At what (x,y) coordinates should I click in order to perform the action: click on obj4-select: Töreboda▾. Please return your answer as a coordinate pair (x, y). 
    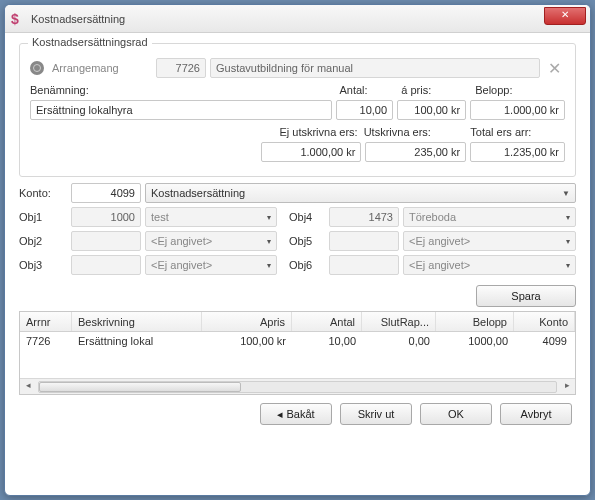
    Looking at the image, I should click on (490, 217).